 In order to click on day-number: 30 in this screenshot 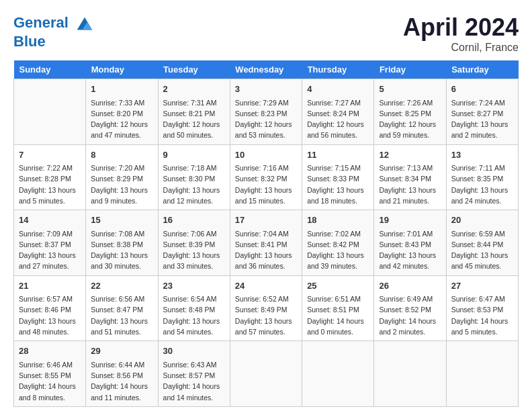, I will do `click(194, 351)`.